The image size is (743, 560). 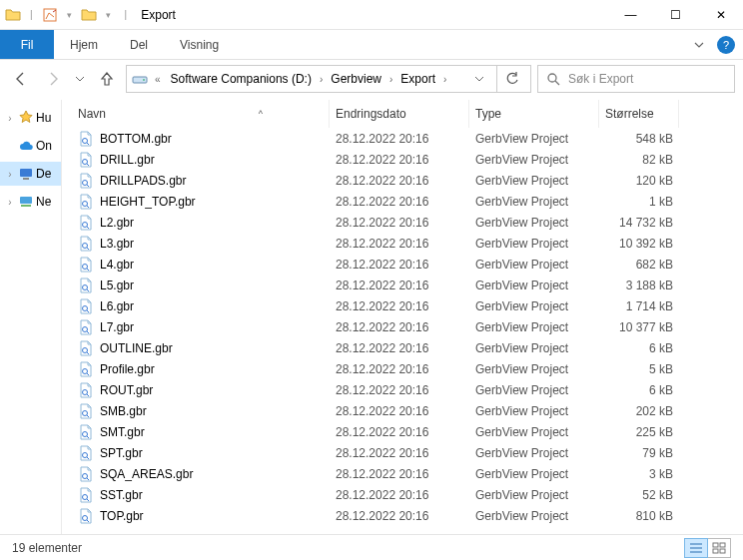 What do you see at coordinates (84, 44) in the screenshot?
I see `tab-hjem: Hjem` at bounding box center [84, 44].